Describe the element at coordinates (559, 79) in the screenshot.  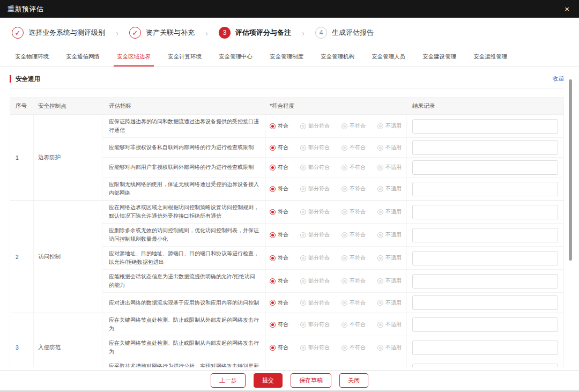
I see `collapse-link: 收起` at that location.